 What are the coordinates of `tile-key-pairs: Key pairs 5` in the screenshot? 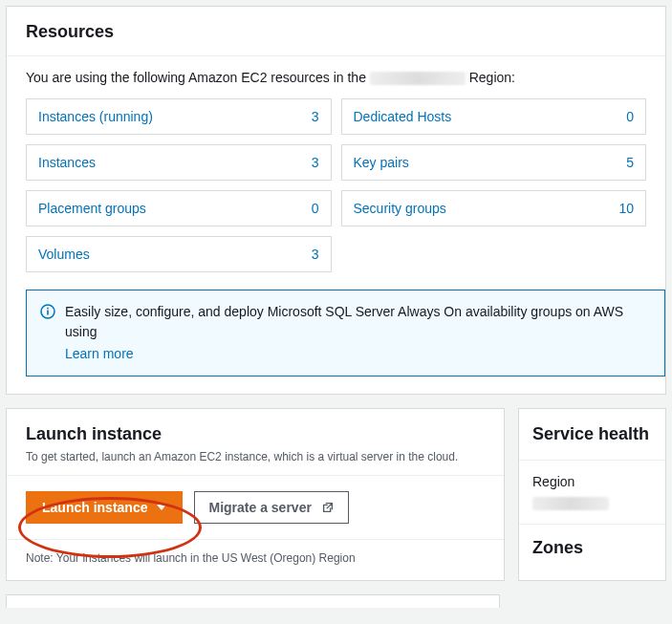 It's located at (494, 162).